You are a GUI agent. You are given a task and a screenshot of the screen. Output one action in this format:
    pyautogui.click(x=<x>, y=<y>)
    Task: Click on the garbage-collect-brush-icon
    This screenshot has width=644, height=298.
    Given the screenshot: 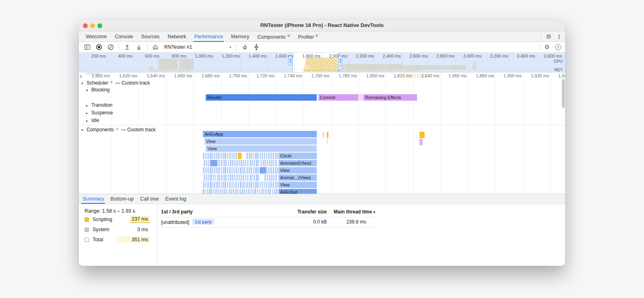 What is the action you would take?
    pyautogui.click(x=245, y=47)
    